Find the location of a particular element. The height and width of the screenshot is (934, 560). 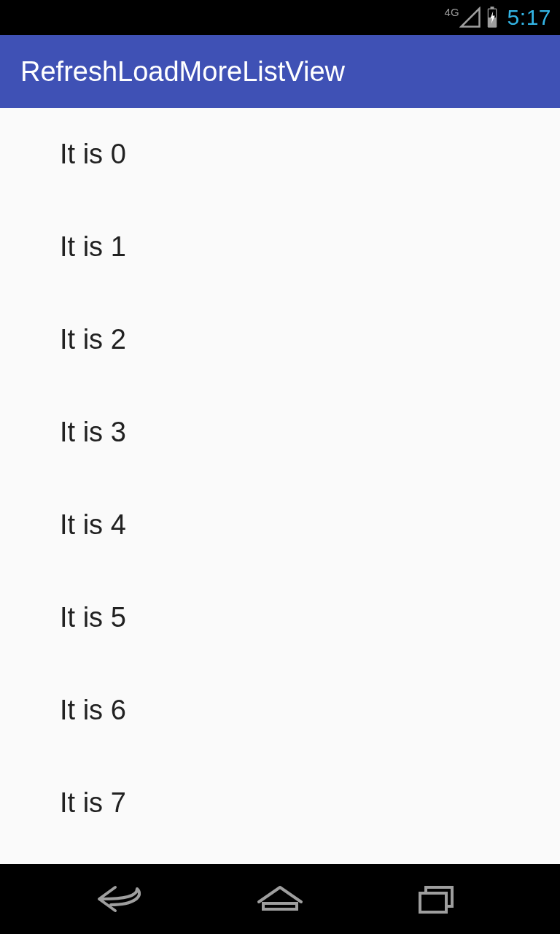

network-4g-label: 4G is located at coordinates (452, 12).